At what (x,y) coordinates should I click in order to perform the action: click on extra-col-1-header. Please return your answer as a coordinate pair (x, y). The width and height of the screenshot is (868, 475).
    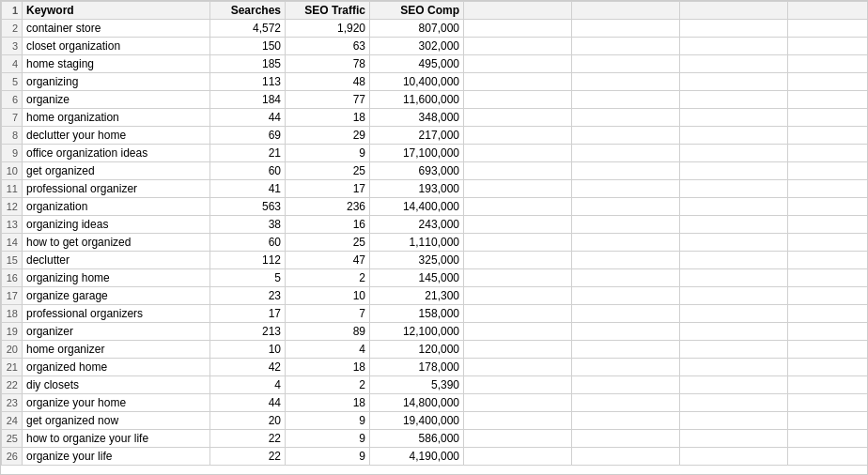
    Looking at the image, I should click on (519, 11).